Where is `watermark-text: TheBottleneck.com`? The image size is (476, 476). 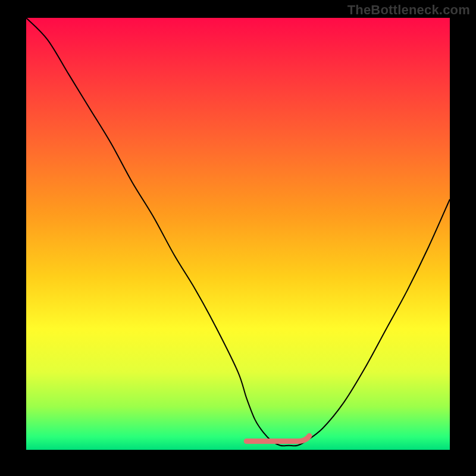
watermark-text: TheBottleneck.com is located at coordinates (409, 10).